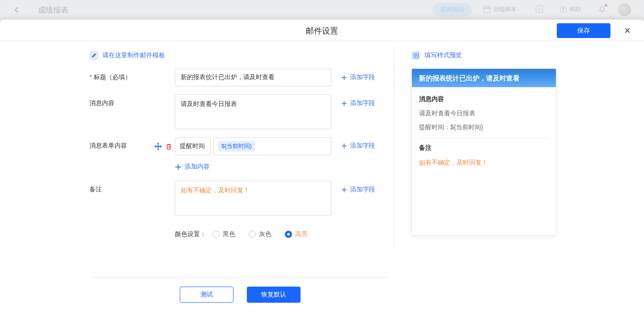 Image resolution: width=644 pixels, height=313 pixels. Describe the element at coordinates (102, 103) in the screenshot. I see `message-content-label: 消息内容` at that location.